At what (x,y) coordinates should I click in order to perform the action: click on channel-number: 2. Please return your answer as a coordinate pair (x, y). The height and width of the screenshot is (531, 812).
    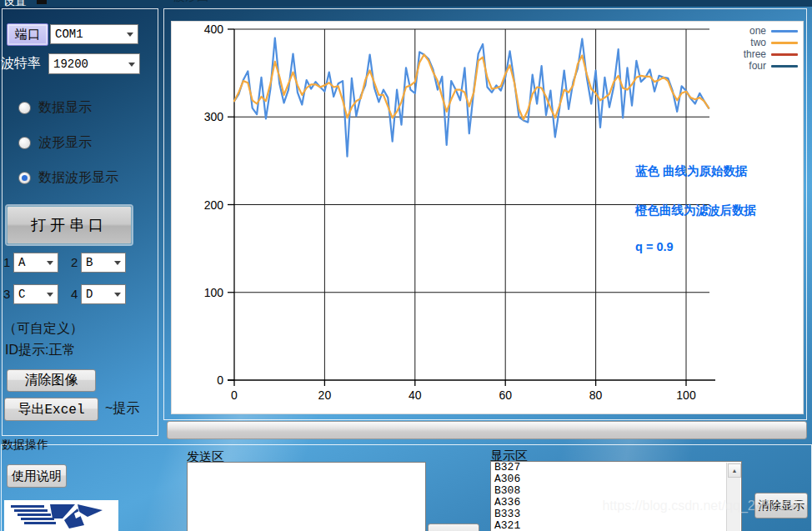
    Looking at the image, I should click on (74, 262).